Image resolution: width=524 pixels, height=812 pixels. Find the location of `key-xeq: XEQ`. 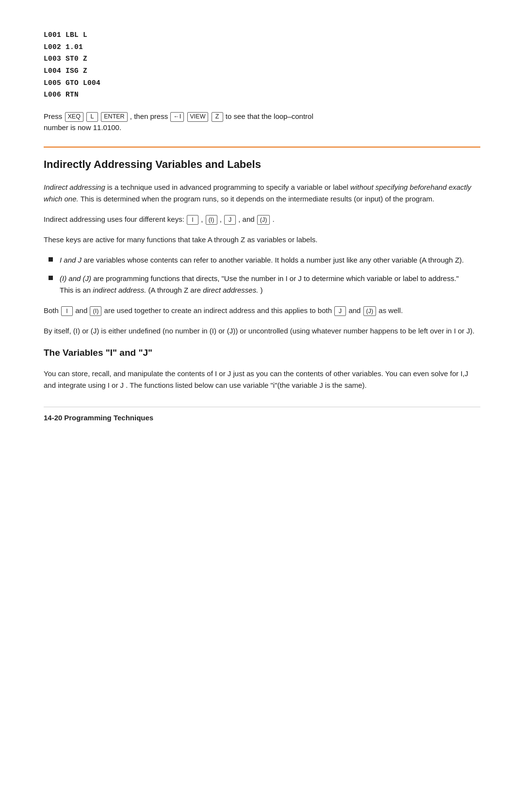

key-xeq: XEQ is located at coordinates (74, 117).